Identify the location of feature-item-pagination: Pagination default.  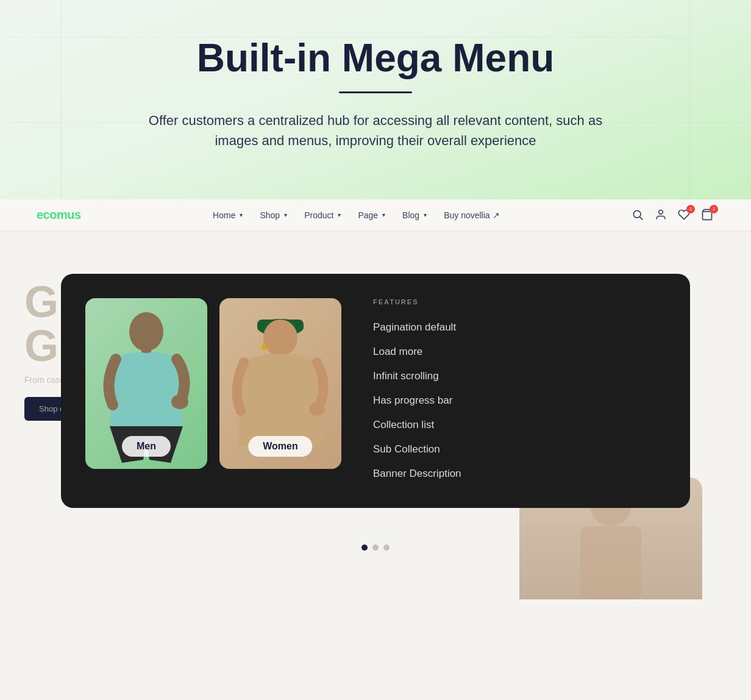
(519, 327).